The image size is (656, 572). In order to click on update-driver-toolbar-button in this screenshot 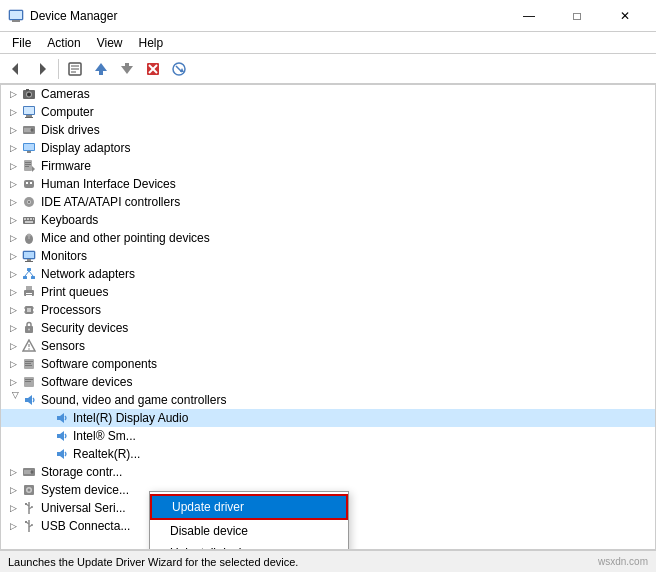, I will do `click(101, 69)`.